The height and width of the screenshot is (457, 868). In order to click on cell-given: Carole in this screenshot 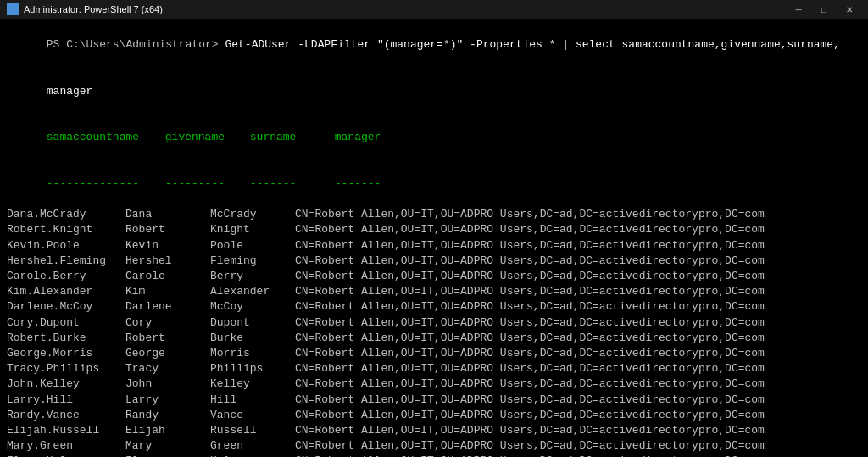, I will do `click(168, 276)`.